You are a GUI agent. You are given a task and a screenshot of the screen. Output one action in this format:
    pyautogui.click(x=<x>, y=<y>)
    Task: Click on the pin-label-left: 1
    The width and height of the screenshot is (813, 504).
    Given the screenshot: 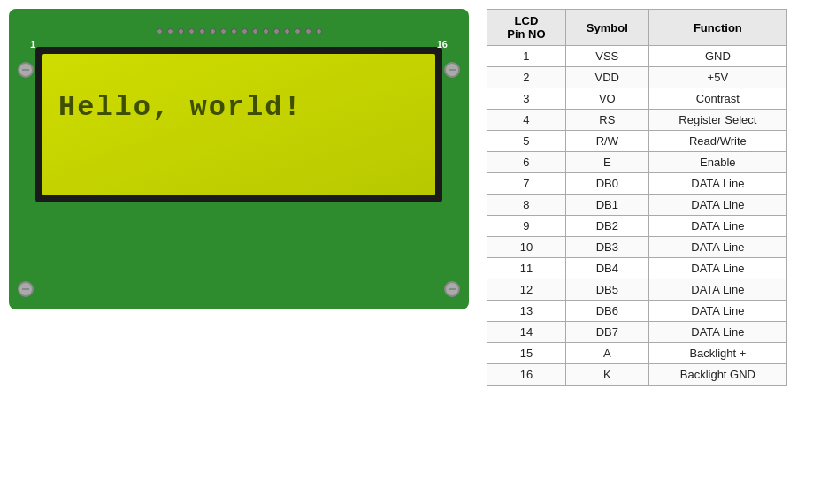 What is the action you would take?
    pyautogui.click(x=33, y=44)
    